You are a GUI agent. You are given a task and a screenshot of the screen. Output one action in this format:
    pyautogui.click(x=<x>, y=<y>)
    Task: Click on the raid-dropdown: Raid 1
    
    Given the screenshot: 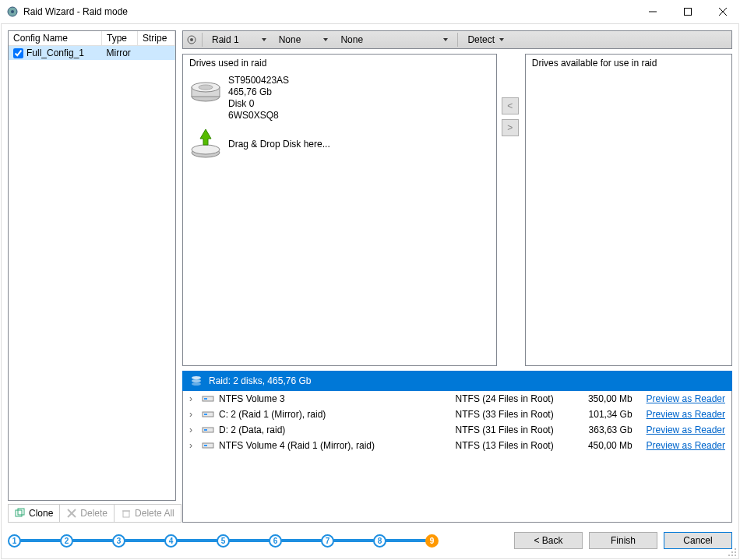 What is the action you would take?
    pyautogui.click(x=239, y=40)
    